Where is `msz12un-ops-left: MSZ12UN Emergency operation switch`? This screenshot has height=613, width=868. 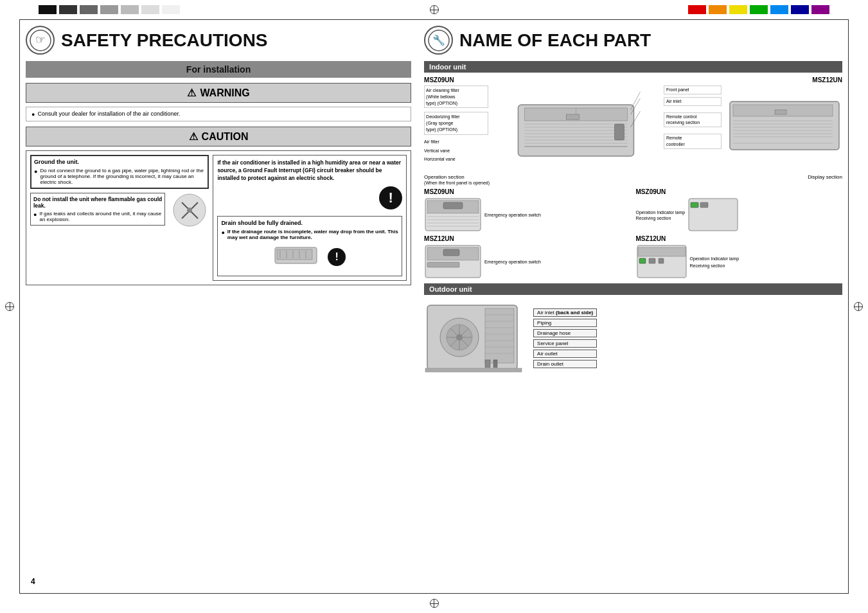
msz12un-ops-left: MSZ12UN Emergency operation switch is located at coordinates (527, 257).